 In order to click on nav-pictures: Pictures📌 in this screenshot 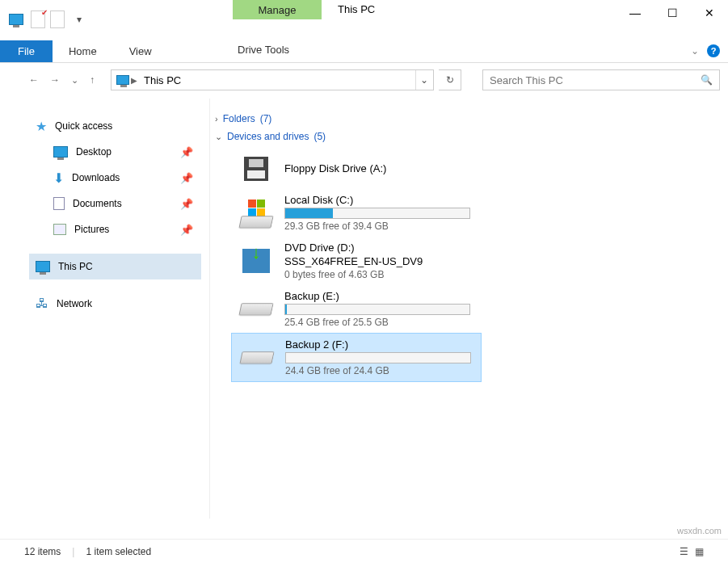, I will do `click(120, 229)`.